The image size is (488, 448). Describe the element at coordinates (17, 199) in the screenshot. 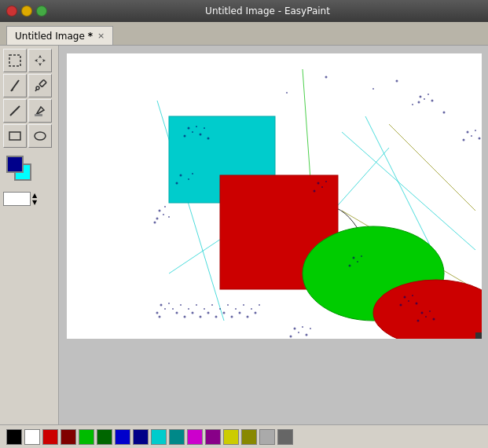

I see `brush-size-input: 1` at that location.